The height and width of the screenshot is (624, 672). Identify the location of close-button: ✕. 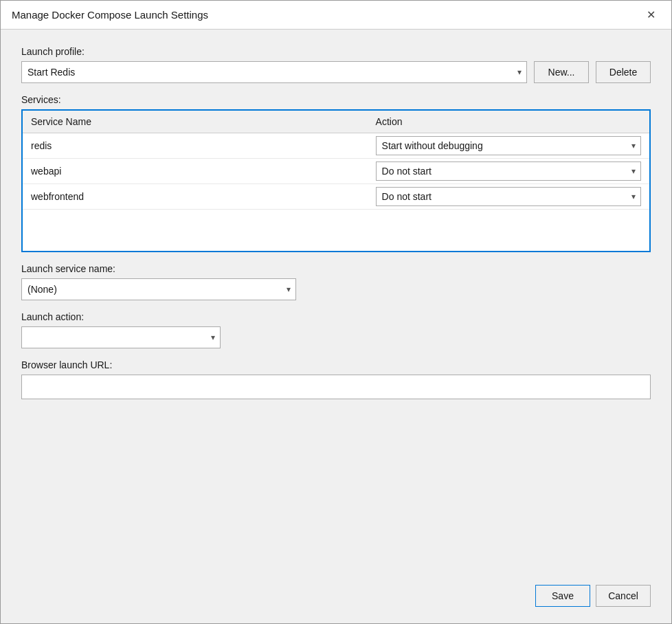
(651, 15).